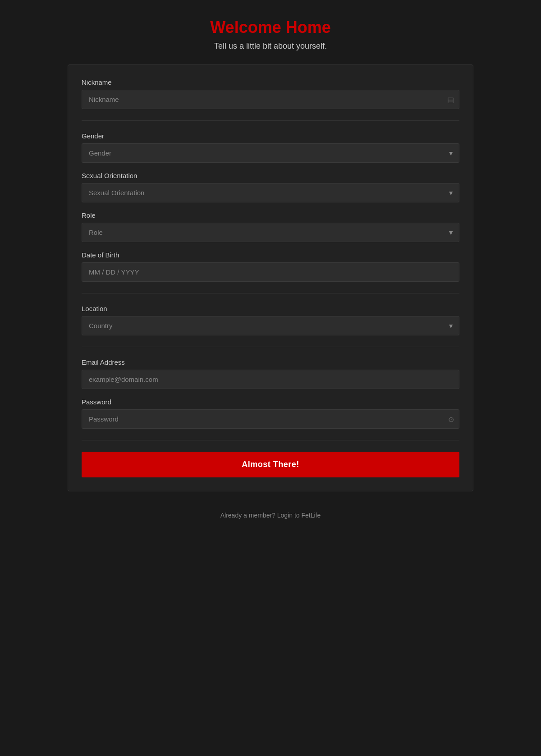 This screenshot has width=541, height=756. What do you see at coordinates (270, 193) in the screenshot?
I see `orientation-select: Sexual Orientation Straight Gay Bisexual…` at bounding box center [270, 193].